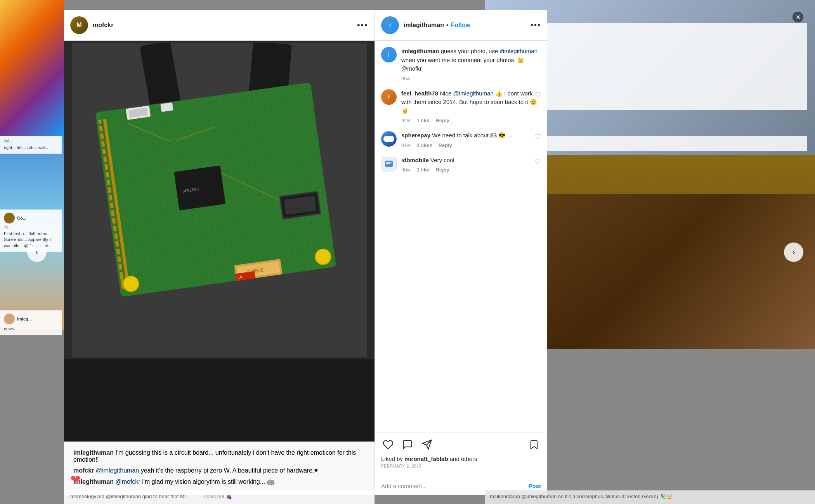 This screenshot has width=815, height=504. What do you see at coordinates (406, 120) in the screenshot?
I see `comment-time: 92w` at bounding box center [406, 120].